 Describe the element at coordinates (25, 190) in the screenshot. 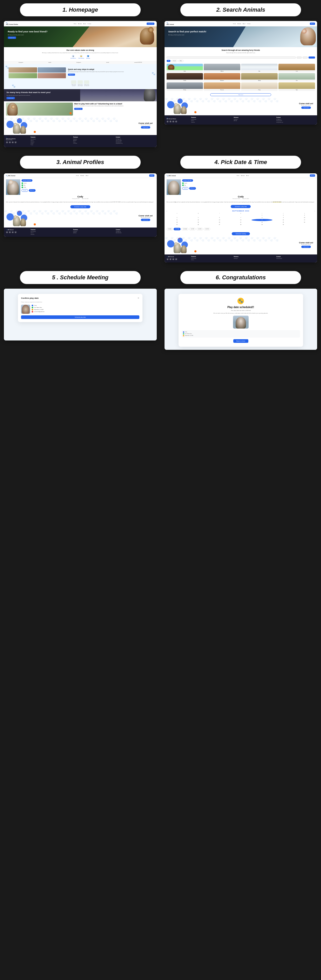

I see `favorite-btn: Favorite` at that location.